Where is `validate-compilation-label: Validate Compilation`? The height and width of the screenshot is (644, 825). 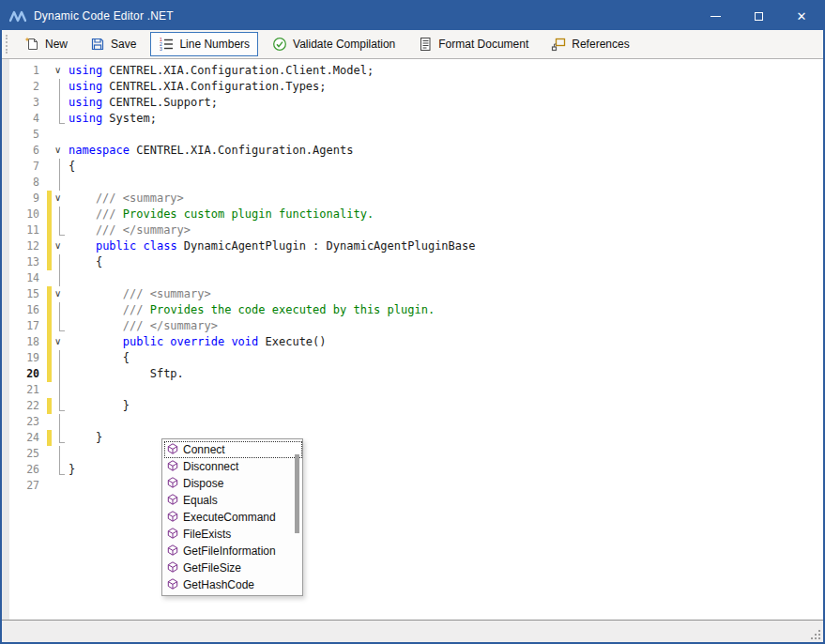 validate-compilation-label: Validate Compilation is located at coordinates (344, 44).